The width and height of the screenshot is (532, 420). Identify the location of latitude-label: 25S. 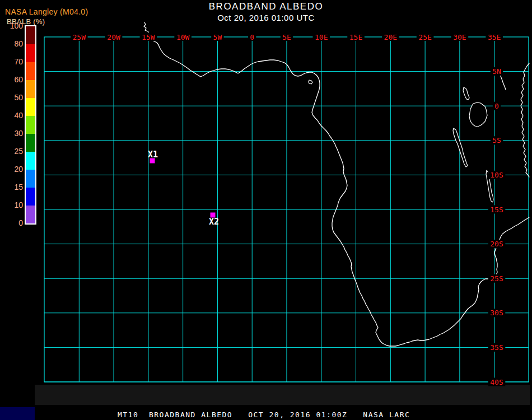
(496, 279).